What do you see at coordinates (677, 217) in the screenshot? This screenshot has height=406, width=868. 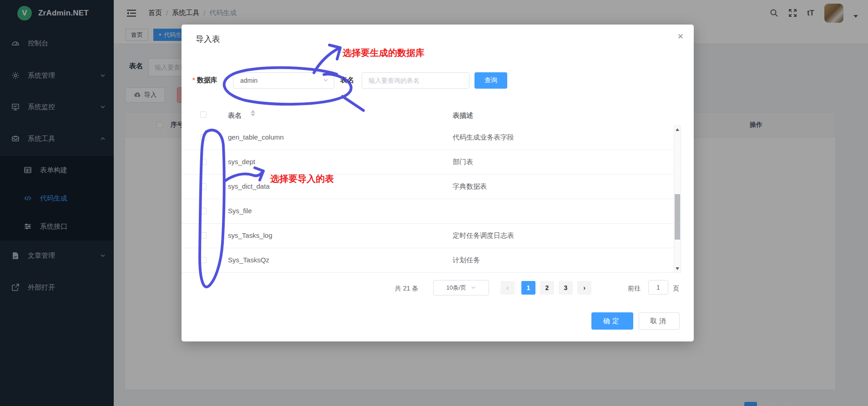 I see `scrollbar-thumb` at bounding box center [677, 217].